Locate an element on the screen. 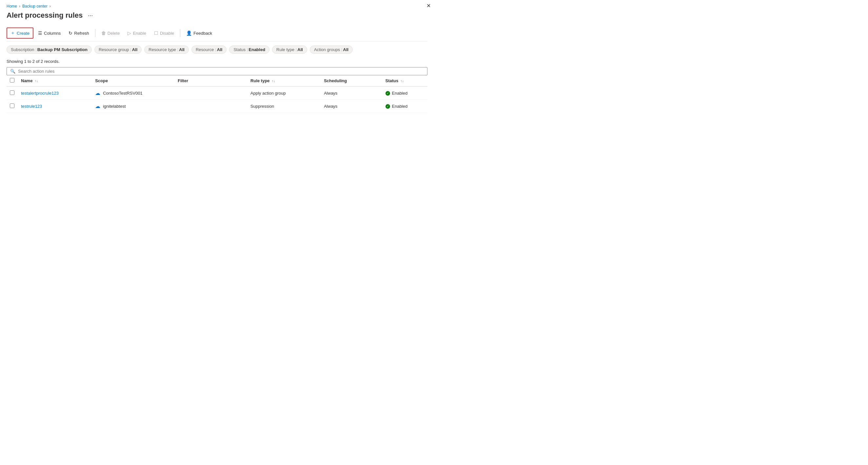 This screenshot has height=465, width=868. columns-label: Columns is located at coordinates (52, 33).